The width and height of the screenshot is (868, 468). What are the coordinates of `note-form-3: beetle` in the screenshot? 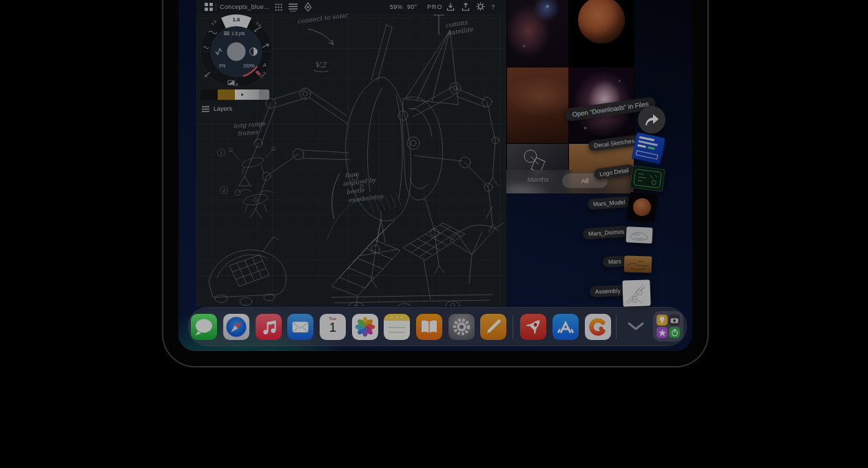 It's located at (355, 191).